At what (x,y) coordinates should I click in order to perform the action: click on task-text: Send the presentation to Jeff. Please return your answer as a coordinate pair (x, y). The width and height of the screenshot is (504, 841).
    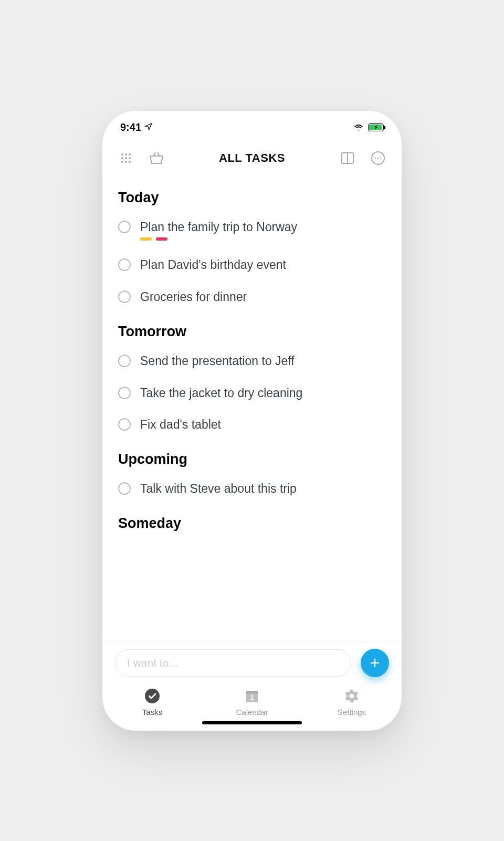
    Looking at the image, I should click on (217, 361).